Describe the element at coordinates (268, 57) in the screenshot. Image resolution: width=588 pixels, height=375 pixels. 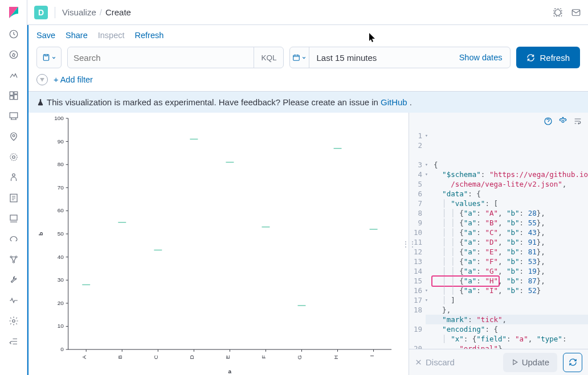
I see `kql-toggle: KQL` at that location.